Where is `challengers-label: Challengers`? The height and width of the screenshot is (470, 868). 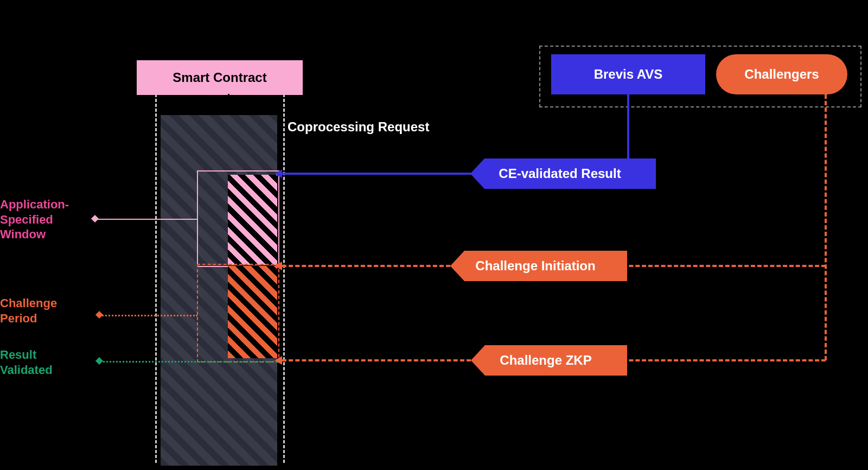
challengers-label: Challengers is located at coordinates (781, 74).